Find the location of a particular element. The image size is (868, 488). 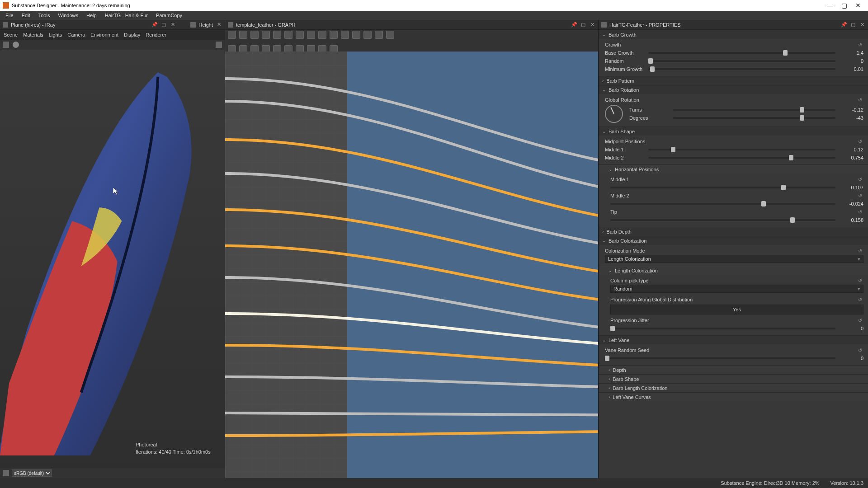

props-popout-icon: ▢ is located at coordinates (853, 24).